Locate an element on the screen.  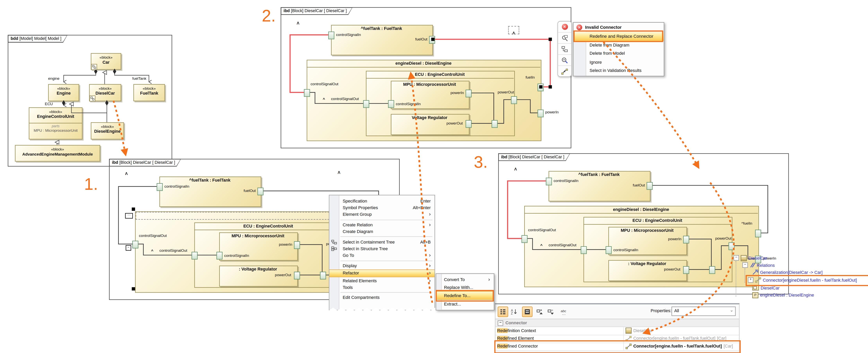
tree-node-connector: Connector[engineDiesel.fuelIn - fuelTank… is located at coordinates (803, 280).